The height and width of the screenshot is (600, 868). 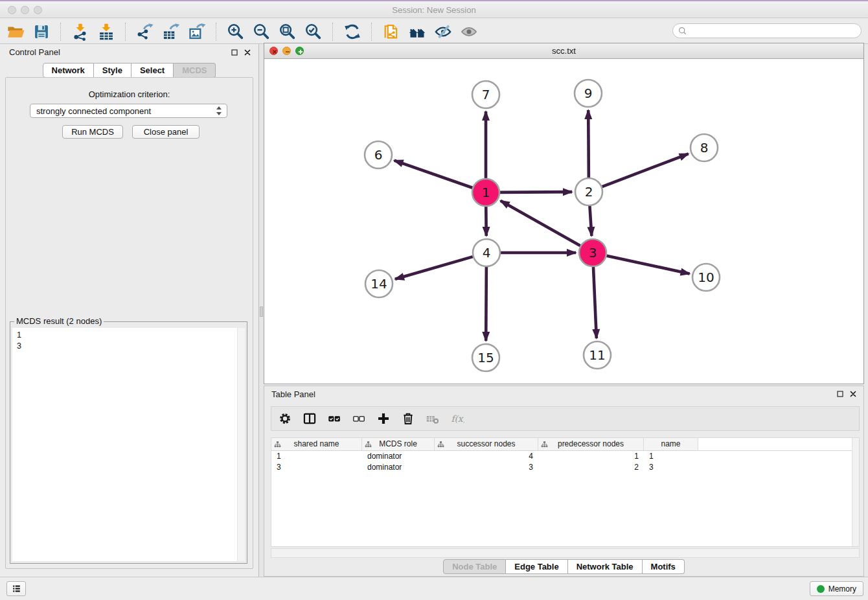 I want to click on delete-table-icon, so click(x=433, y=419).